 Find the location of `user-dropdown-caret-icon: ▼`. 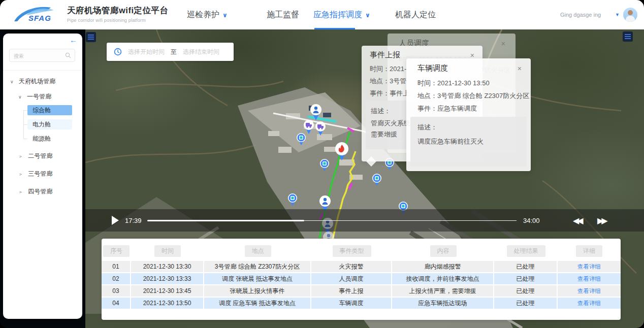

user-dropdown-caret-icon: ▼ is located at coordinates (618, 15).